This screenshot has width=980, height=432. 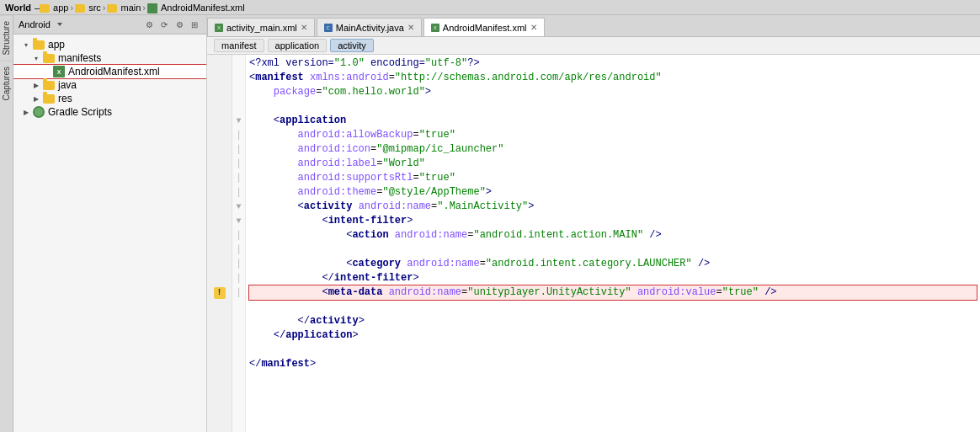 I want to click on tab-icon-mainactivity: C, so click(x=328, y=28).